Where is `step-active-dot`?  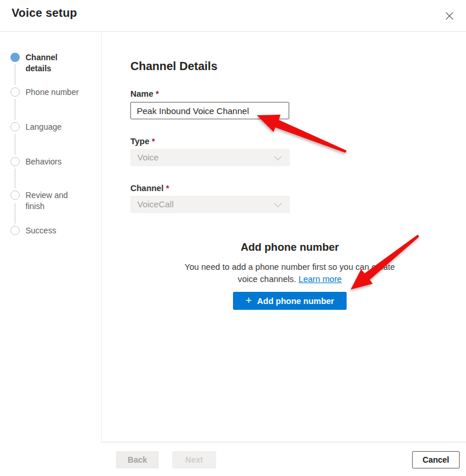 step-active-dot is located at coordinates (15, 57).